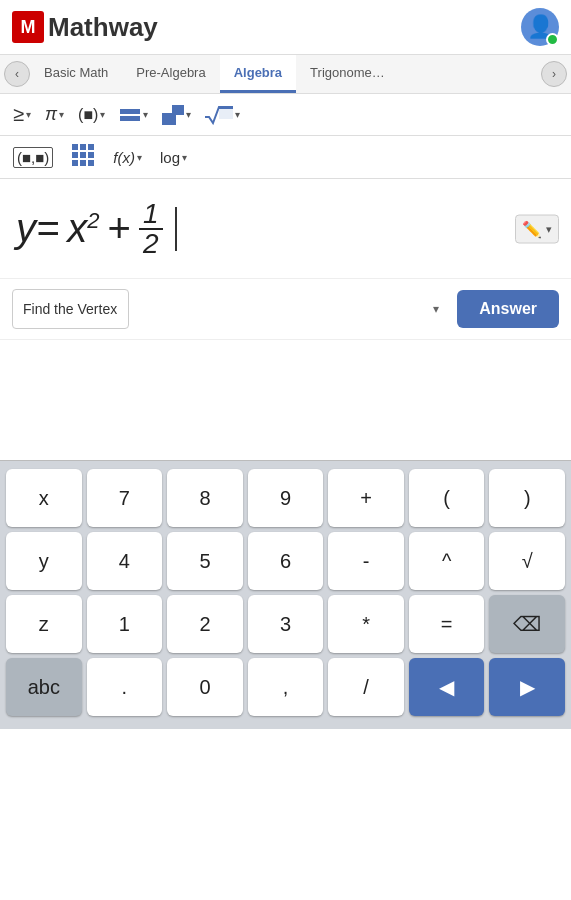 This screenshot has width=571, height=900. Describe the element at coordinates (205, 561) in the screenshot. I see `key-5: 5` at that location.